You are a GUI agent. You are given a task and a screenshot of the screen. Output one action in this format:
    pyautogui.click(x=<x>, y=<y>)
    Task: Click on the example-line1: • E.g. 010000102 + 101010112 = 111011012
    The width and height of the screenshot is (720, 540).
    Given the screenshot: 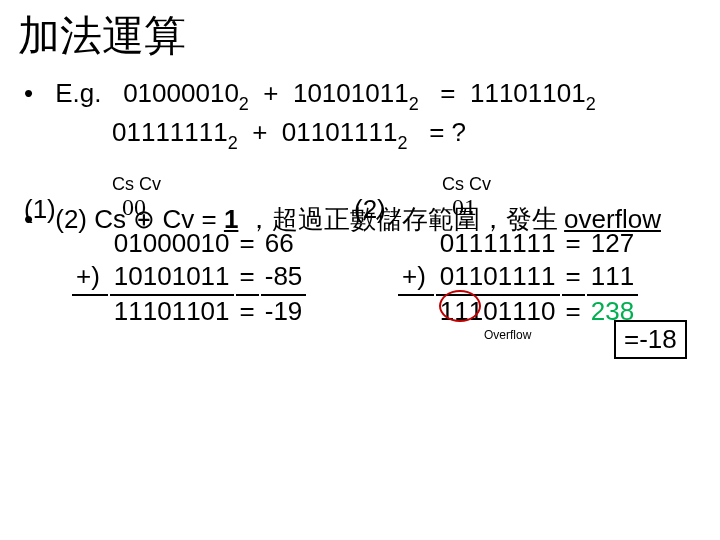 What is the action you would take?
    pyautogui.click(x=360, y=88)
    